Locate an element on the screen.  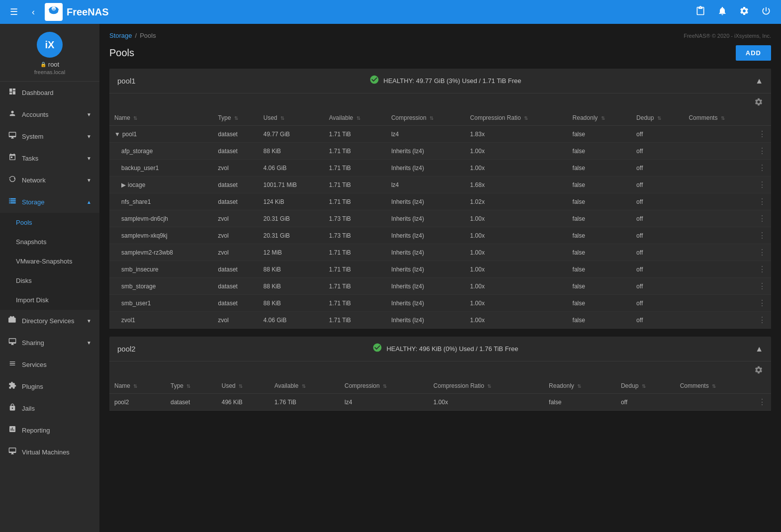
sidebar-item-storage: Storage ▲ is located at coordinates (50, 202).